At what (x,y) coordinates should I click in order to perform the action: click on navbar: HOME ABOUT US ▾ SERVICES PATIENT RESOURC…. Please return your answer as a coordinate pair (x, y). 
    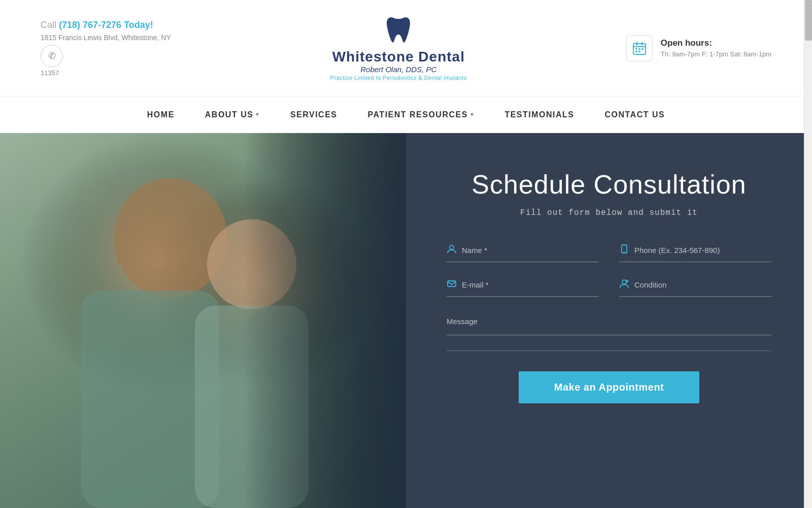
    Looking at the image, I should click on (406, 115).